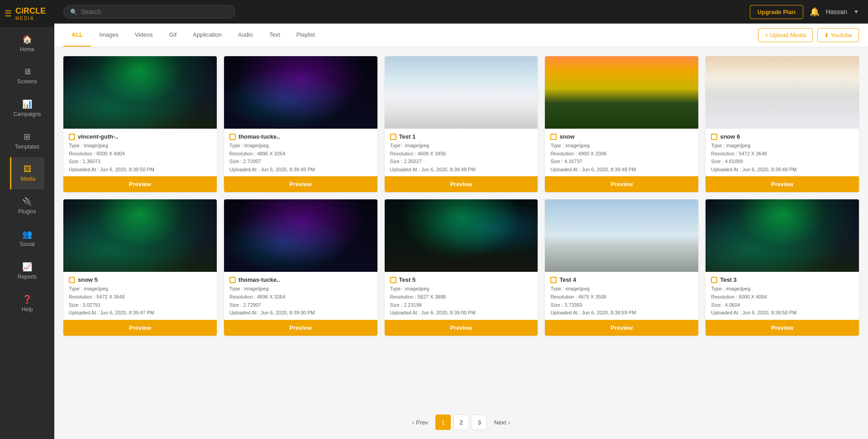  I want to click on youtube-button: ⬇ Youtube, so click(838, 35).